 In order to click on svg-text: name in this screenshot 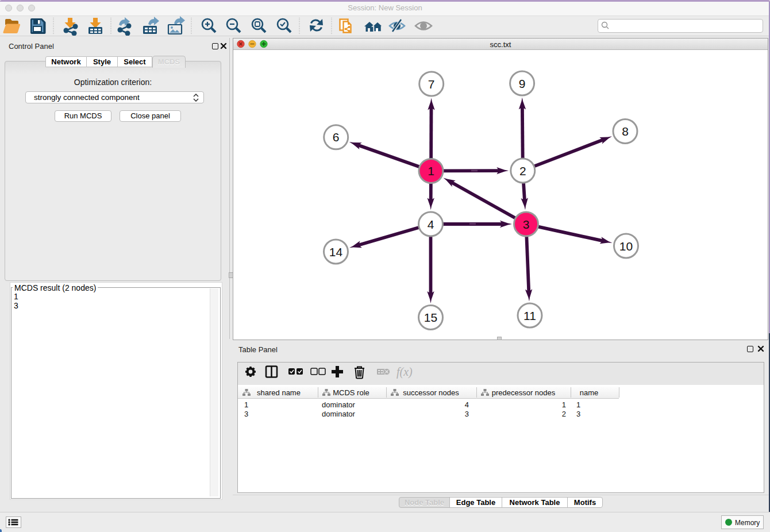, I will do `click(590, 393)`.